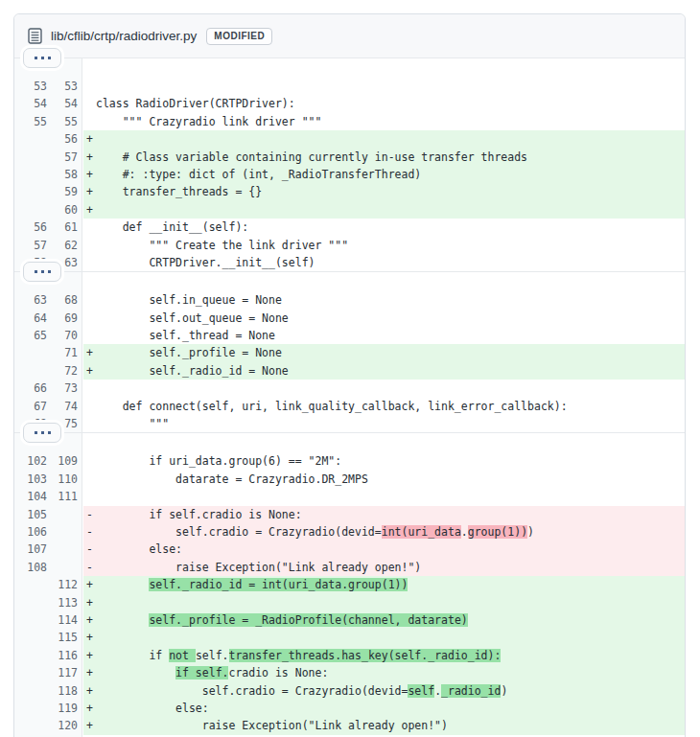  Describe the element at coordinates (349, 353) in the screenshot. I see `diff-row: 71+ self._profile = None` at that location.